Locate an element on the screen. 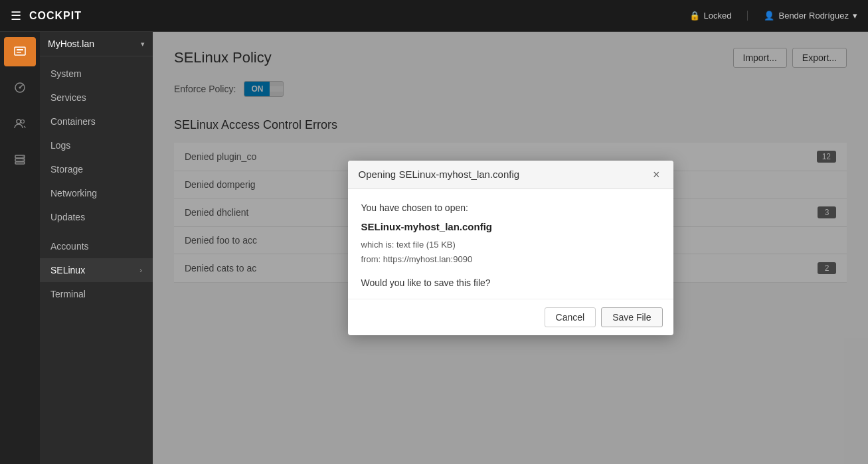  dialog-body: You have chosen to open: SELinux-myhost_… is located at coordinates (511, 244).